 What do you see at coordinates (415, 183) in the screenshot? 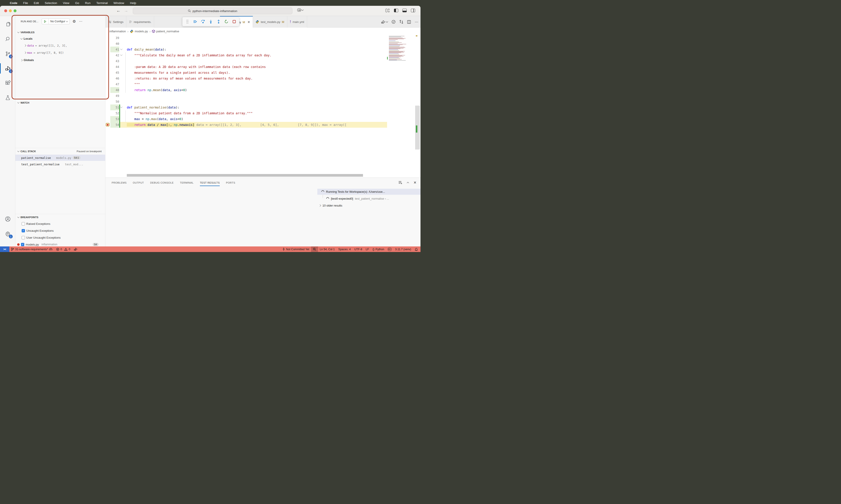
I see `close-panel-icon: ✕` at bounding box center [415, 183].